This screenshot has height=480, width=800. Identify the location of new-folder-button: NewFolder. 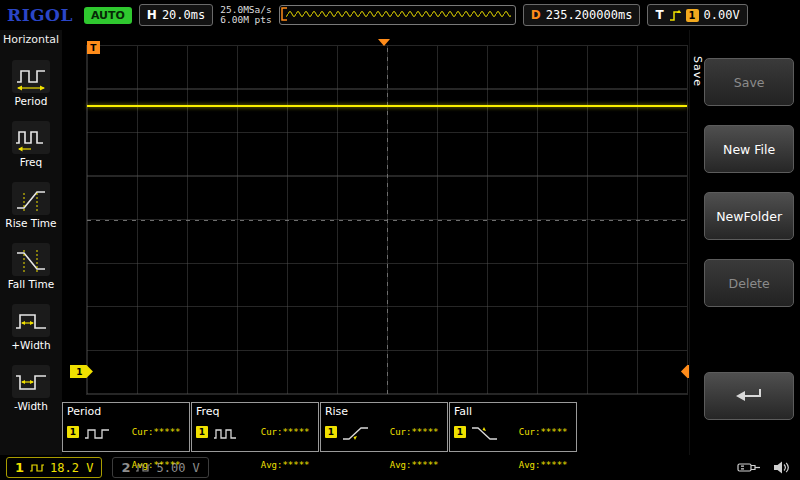
(749, 216).